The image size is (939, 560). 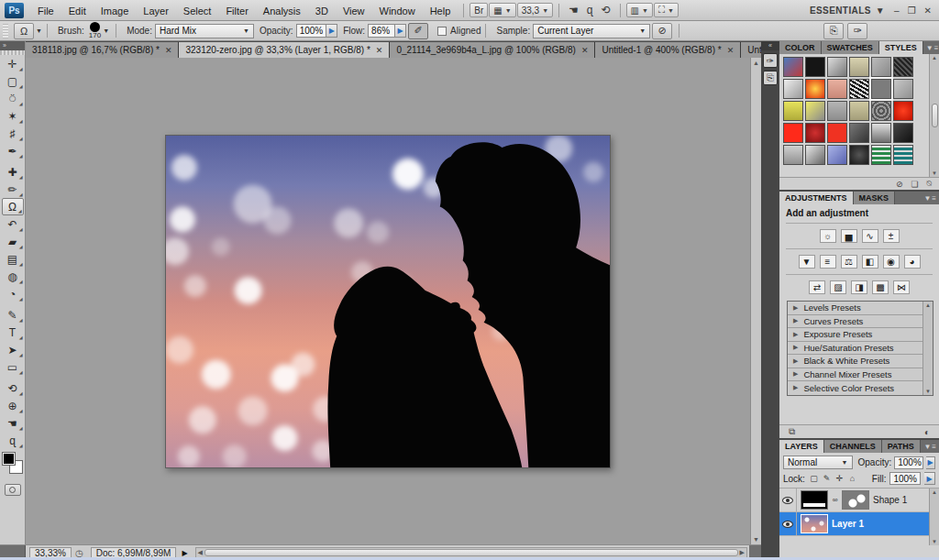 What do you see at coordinates (911, 11) in the screenshot?
I see `restore-button: ❐` at bounding box center [911, 11].